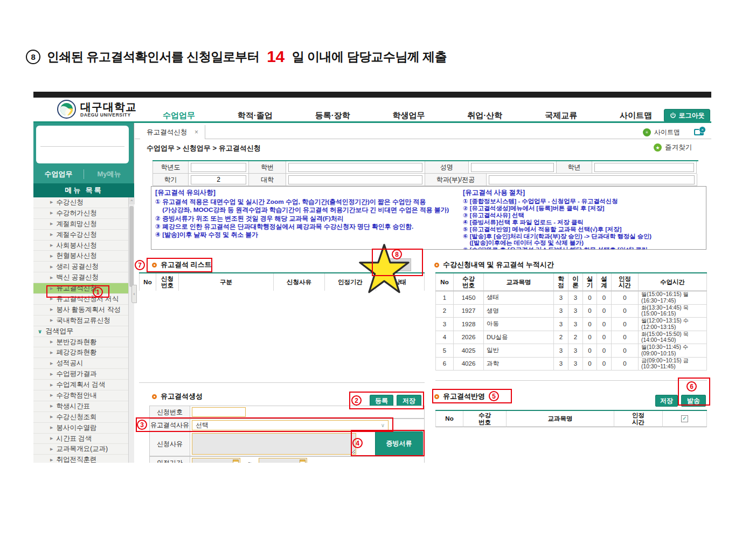 This screenshot has height=535, width=756. What do you see at coordinates (687, 115) in the screenshot?
I see `logout-button: 로그아웃` at bounding box center [687, 115].